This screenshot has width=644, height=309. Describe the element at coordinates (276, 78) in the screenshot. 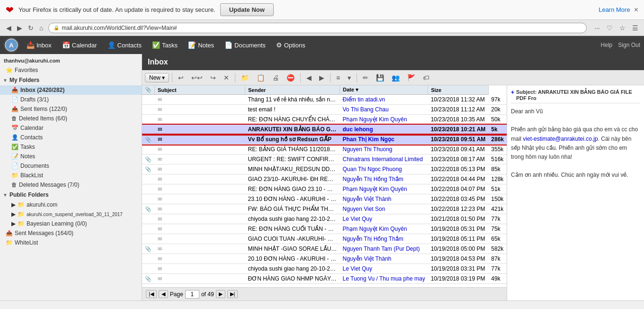

I see `print-button: 🖨` at that location.